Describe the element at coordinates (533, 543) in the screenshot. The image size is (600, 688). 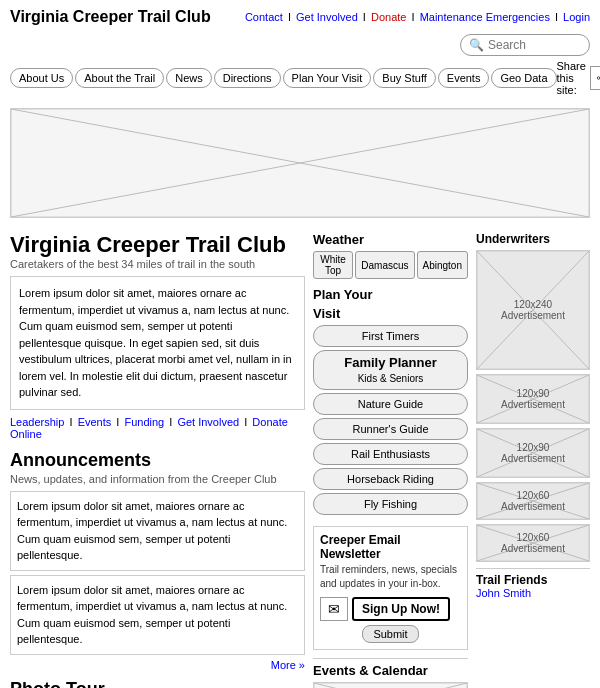
I see `ad-label-5: 120x60Advertisement` at that location.